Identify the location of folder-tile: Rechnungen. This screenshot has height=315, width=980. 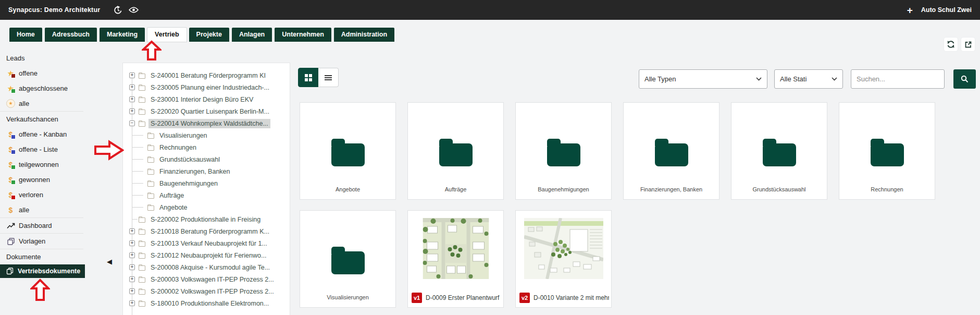
(887, 151).